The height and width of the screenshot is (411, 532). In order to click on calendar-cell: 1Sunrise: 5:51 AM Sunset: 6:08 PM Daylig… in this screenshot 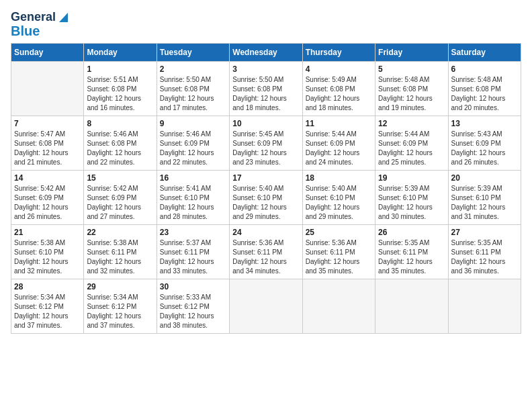, I will do `click(120, 89)`.